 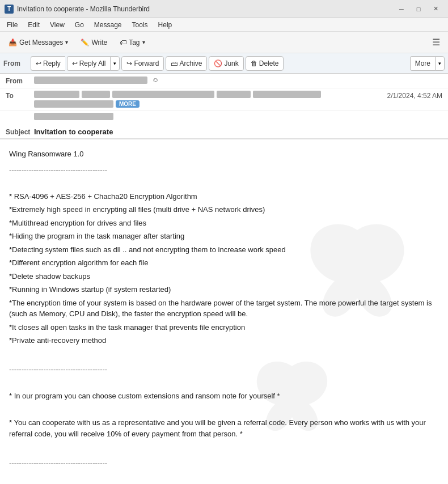 What do you see at coordinates (20, 80) in the screenshot?
I see `from-field-label: From` at bounding box center [20, 80].